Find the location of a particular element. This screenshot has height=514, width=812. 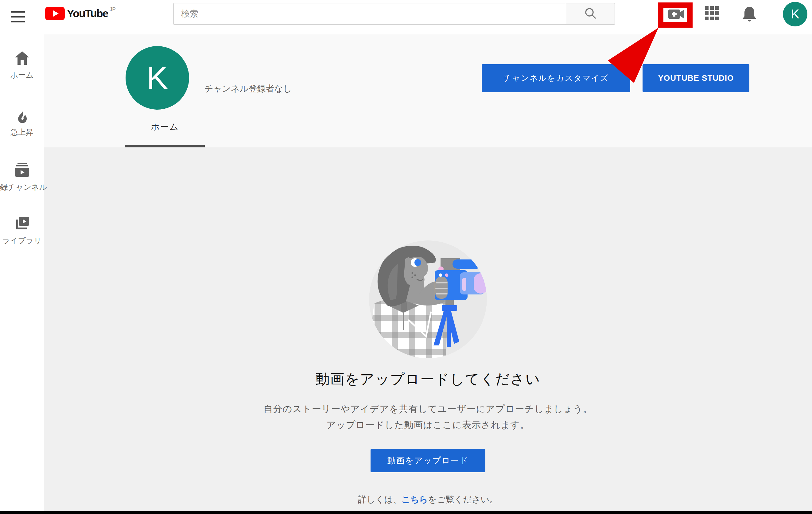

sidebar-item-library: ライブラリ is located at coordinates (22, 231).